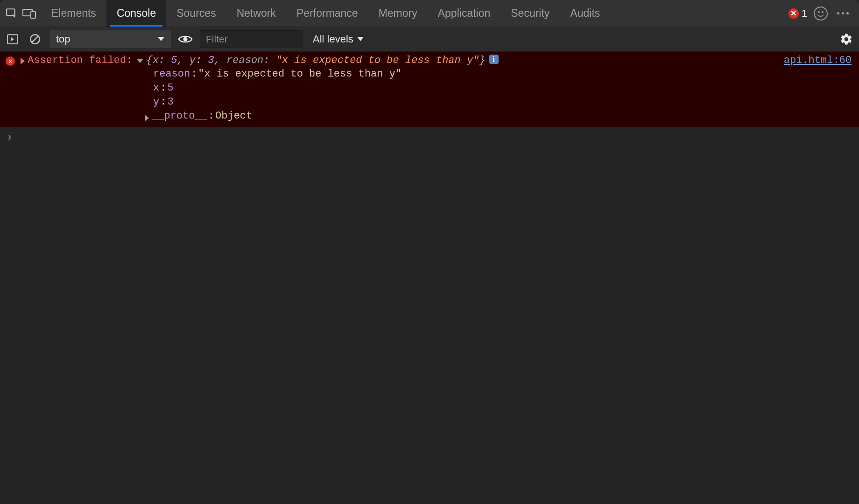 The height and width of the screenshot is (504, 859). What do you see at coordinates (74, 13) in the screenshot?
I see `tab-elements: Elements` at bounding box center [74, 13].